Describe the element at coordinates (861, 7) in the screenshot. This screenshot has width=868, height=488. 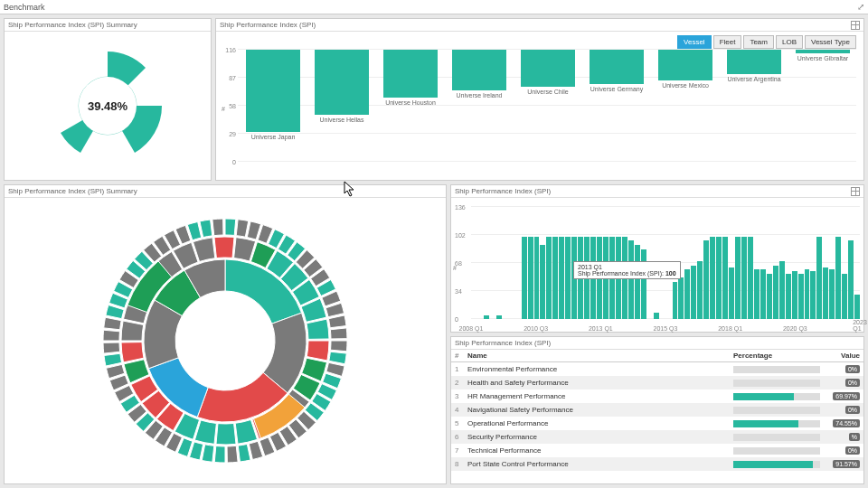
I see `expand-icon: ⤢` at that location.